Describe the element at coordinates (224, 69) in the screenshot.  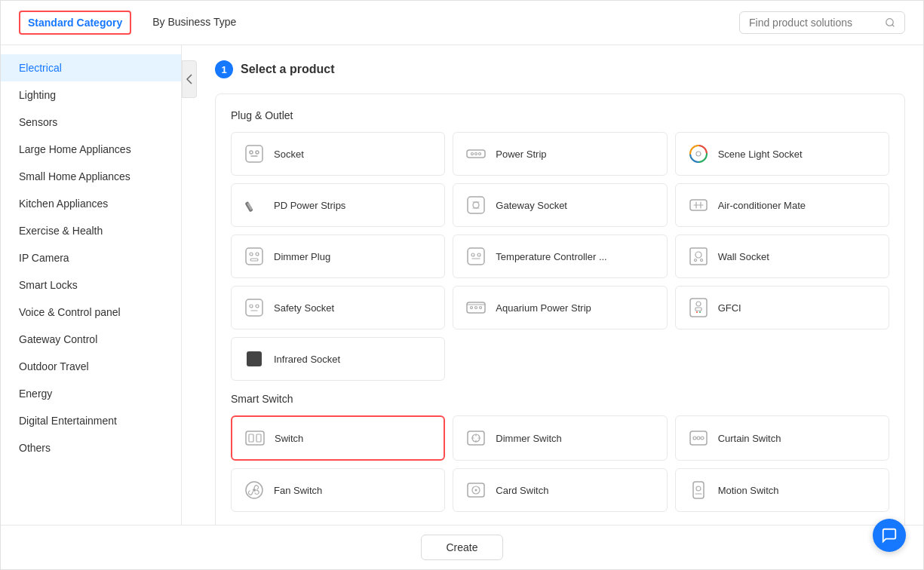
I see `step-badge: 1` at that location.